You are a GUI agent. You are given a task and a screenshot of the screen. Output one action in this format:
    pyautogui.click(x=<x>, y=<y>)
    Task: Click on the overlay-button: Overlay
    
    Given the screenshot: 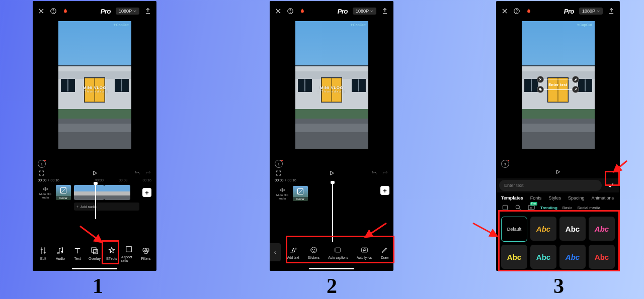 What is the action you would take?
    pyautogui.click(x=95, y=253)
    